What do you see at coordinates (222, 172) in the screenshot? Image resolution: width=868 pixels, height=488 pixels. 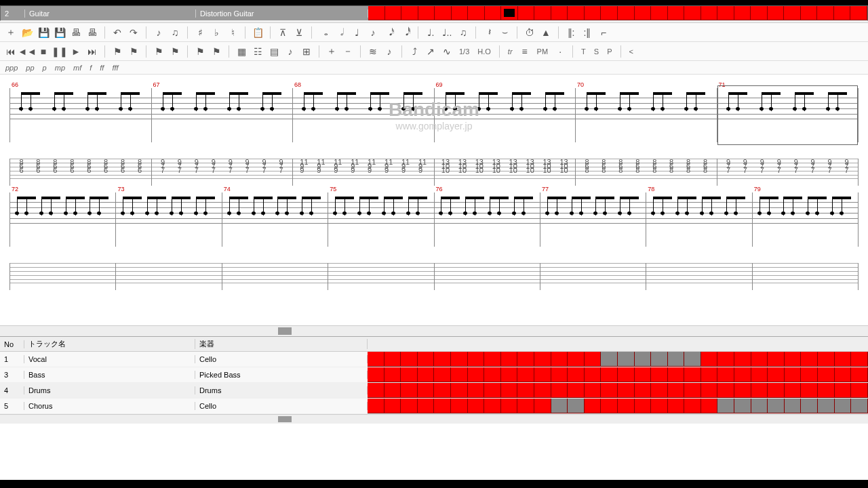 I see `tab-measure: 977977977977977977977977` at bounding box center [222, 172].